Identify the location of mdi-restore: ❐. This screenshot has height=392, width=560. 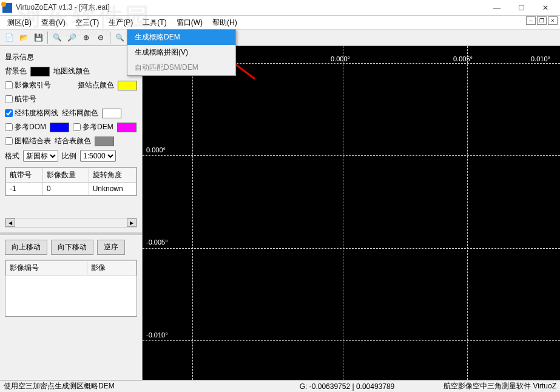
(542, 21).